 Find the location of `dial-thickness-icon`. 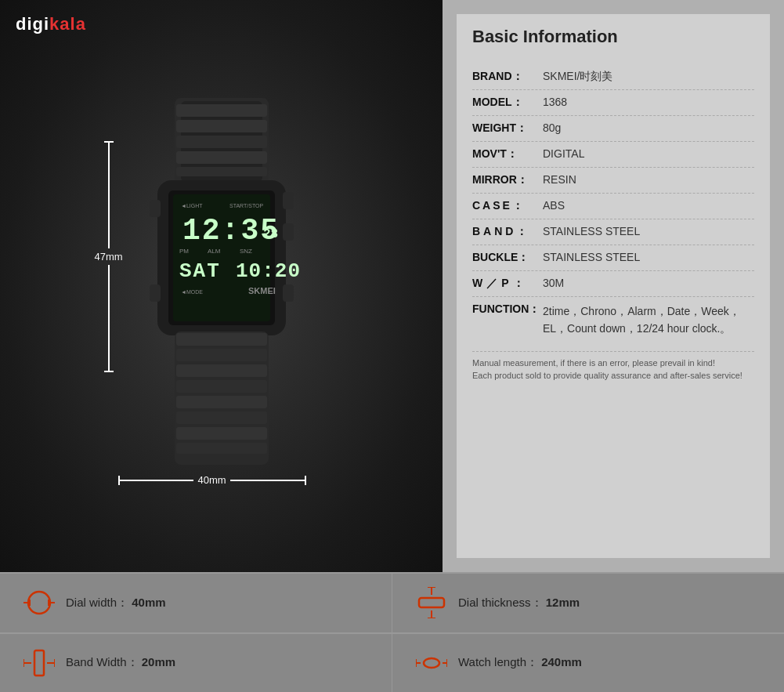

dial-thickness-icon is located at coordinates (432, 603).